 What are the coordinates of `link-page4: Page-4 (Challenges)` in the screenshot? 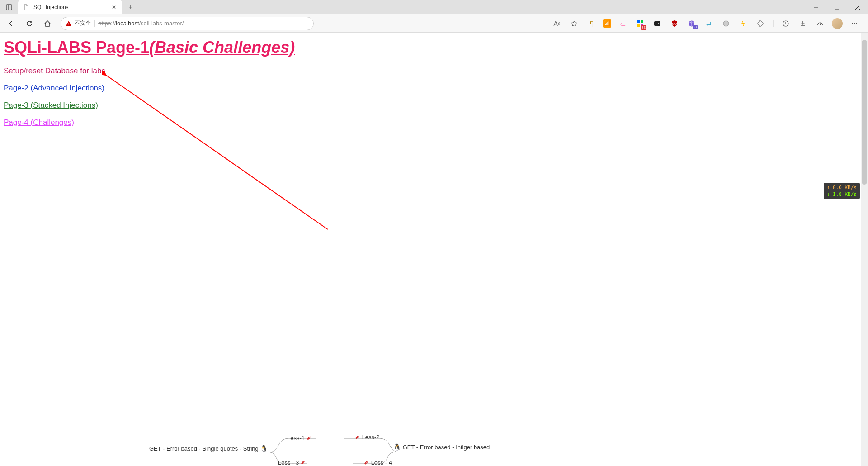 It's located at (434, 123).